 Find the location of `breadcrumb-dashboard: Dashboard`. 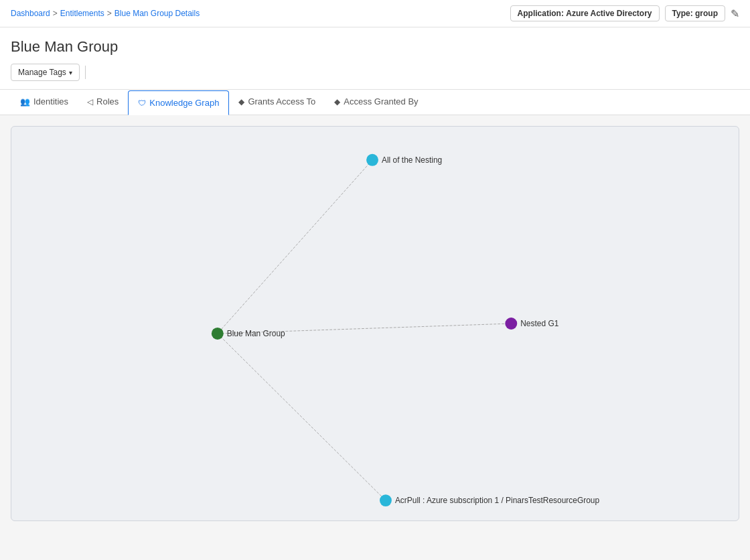

breadcrumb-dashboard: Dashboard is located at coordinates (31, 13).